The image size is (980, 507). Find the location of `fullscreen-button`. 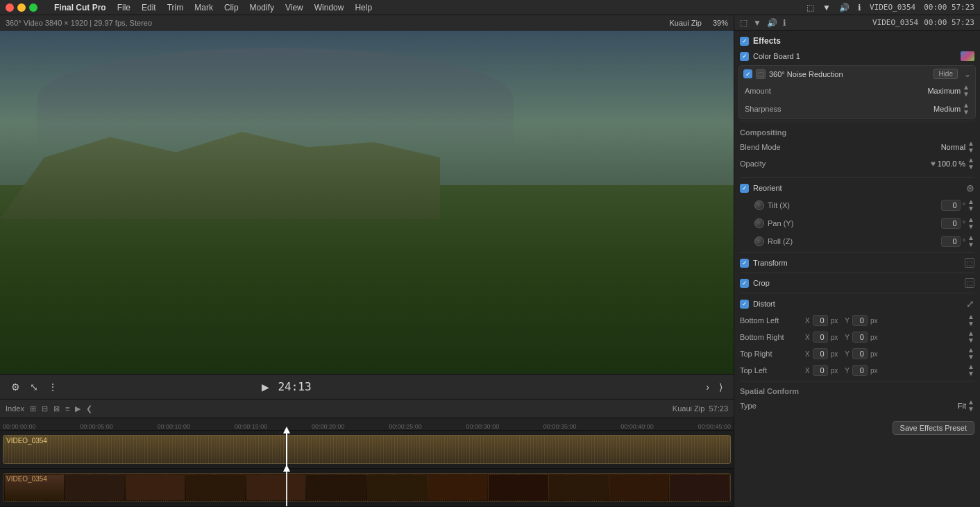

fullscreen-button is located at coordinates (33, 8).